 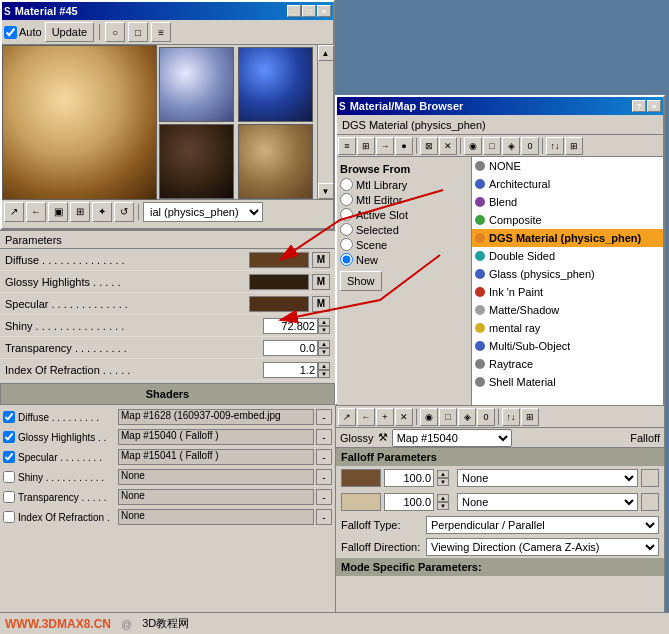 What do you see at coordinates (448, 146) in the screenshot?
I see `b-delete-btn: ✕` at bounding box center [448, 146].